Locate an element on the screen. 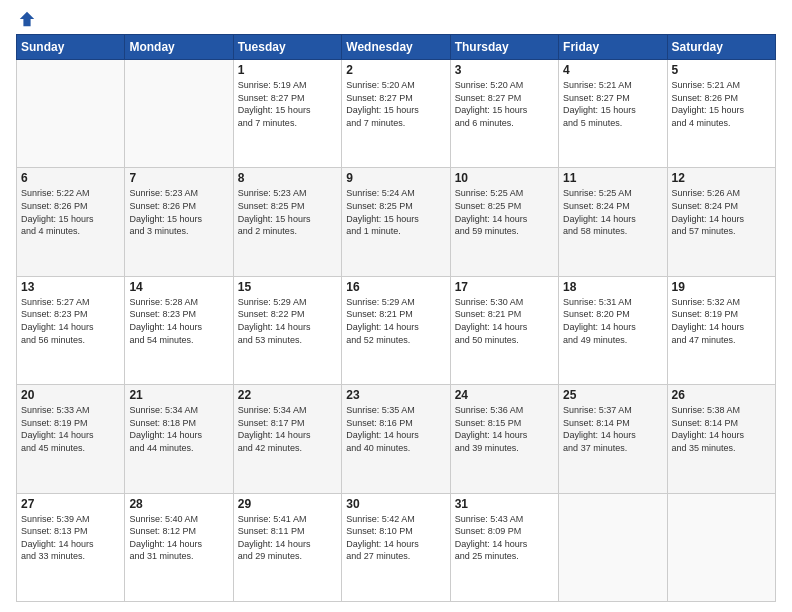 The image size is (792, 612). day-number: 22 is located at coordinates (288, 395).